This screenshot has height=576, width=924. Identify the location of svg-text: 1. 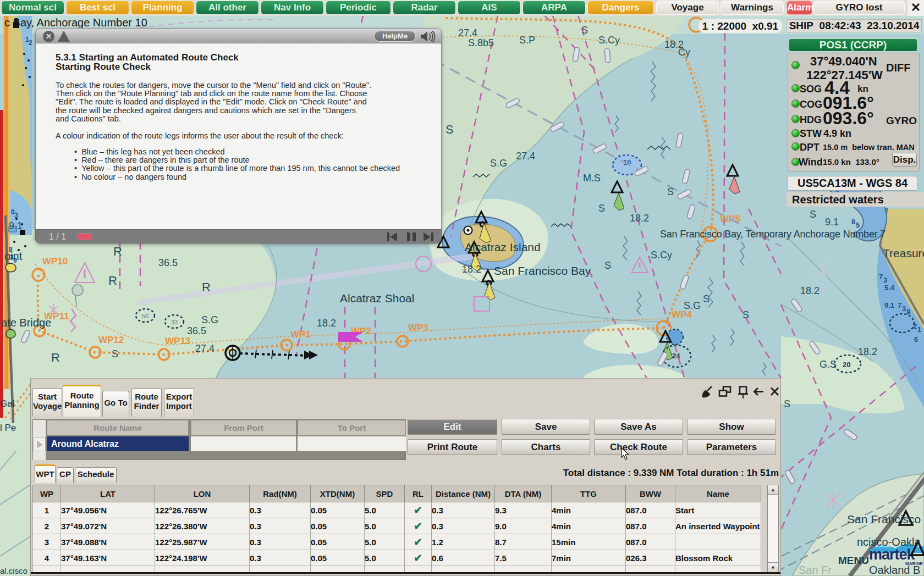
(920, 330).